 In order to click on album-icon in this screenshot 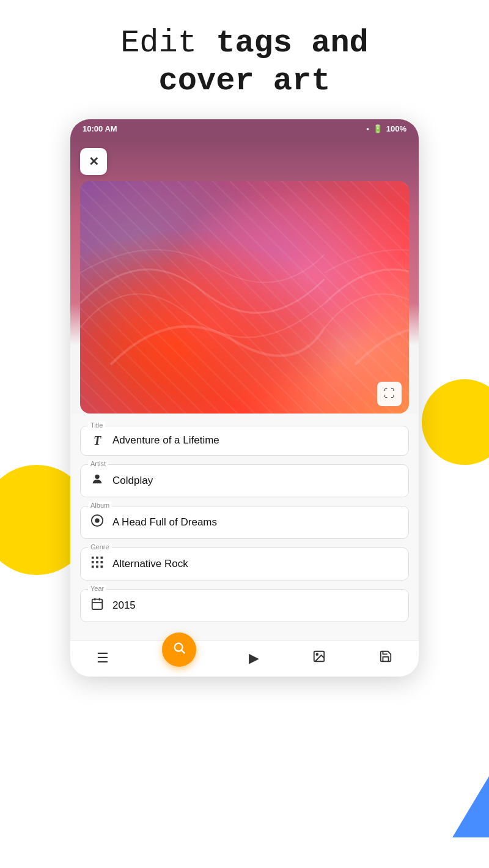, I will do `click(97, 522)`.